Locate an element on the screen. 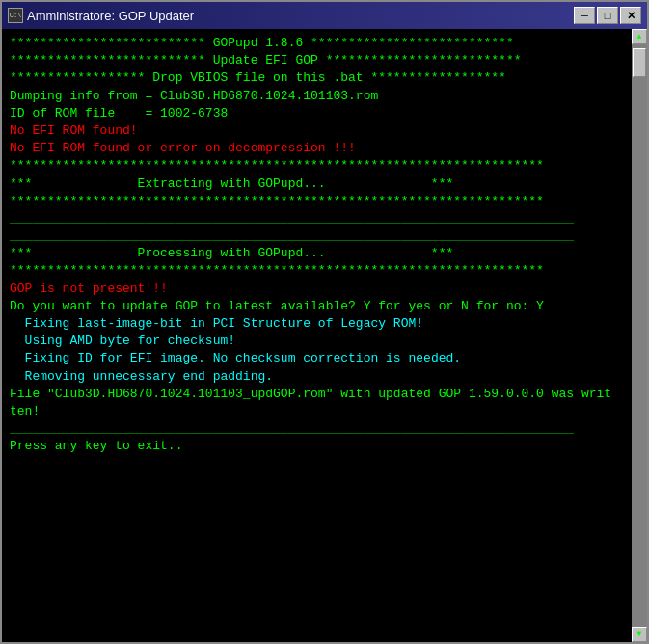 Image resolution: width=649 pixels, height=644 pixels. titlebar-buttons: ─ □ ✕ is located at coordinates (608, 15).